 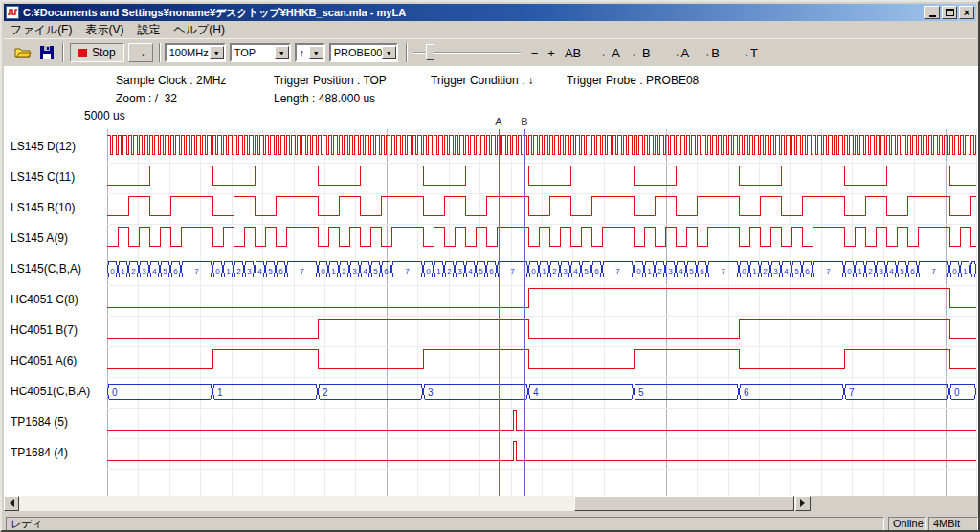 What do you see at coordinates (310, 53) in the screenshot?
I see `trigger-edge-combo: ↑ ▼` at bounding box center [310, 53].